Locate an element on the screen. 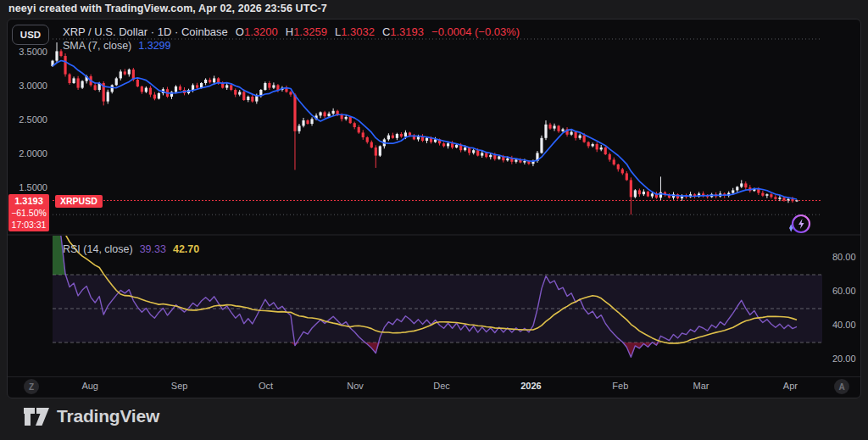  currency-button: USD is located at coordinates (31, 35).